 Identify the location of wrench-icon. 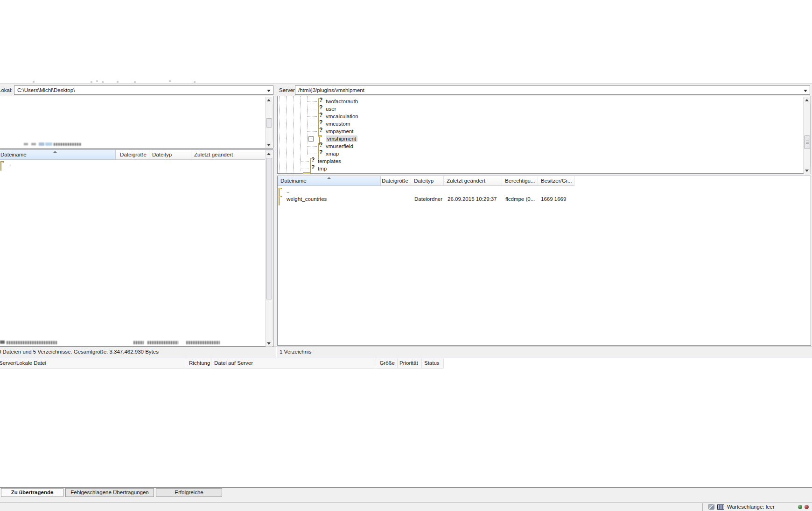
(711, 507).